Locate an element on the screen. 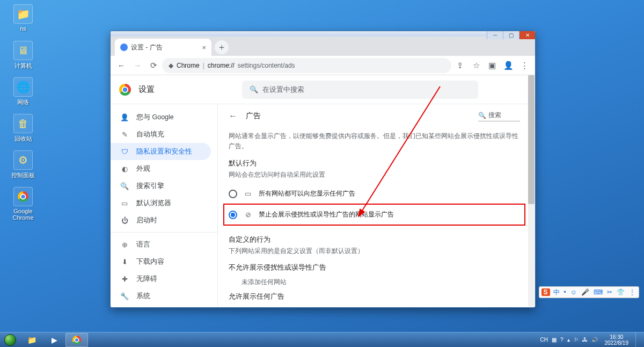 The height and width of the screenshot is (347, 644). window-maximize: ▢ is located at coordinates (511, 35).